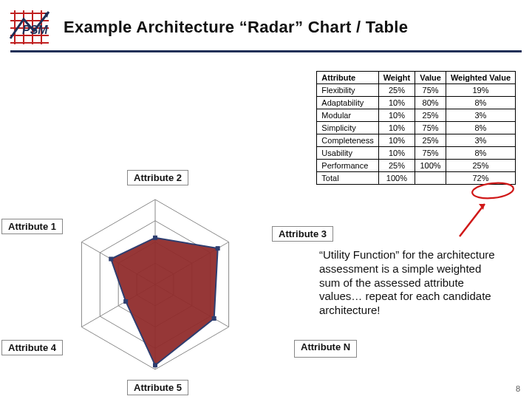 This screenshot has width=532, height=399. What do you see at coordinates (408, 283) in the screenshot?
I see `body-text: “Utility Function” for the architecture …` at bounding box center [408, 283].